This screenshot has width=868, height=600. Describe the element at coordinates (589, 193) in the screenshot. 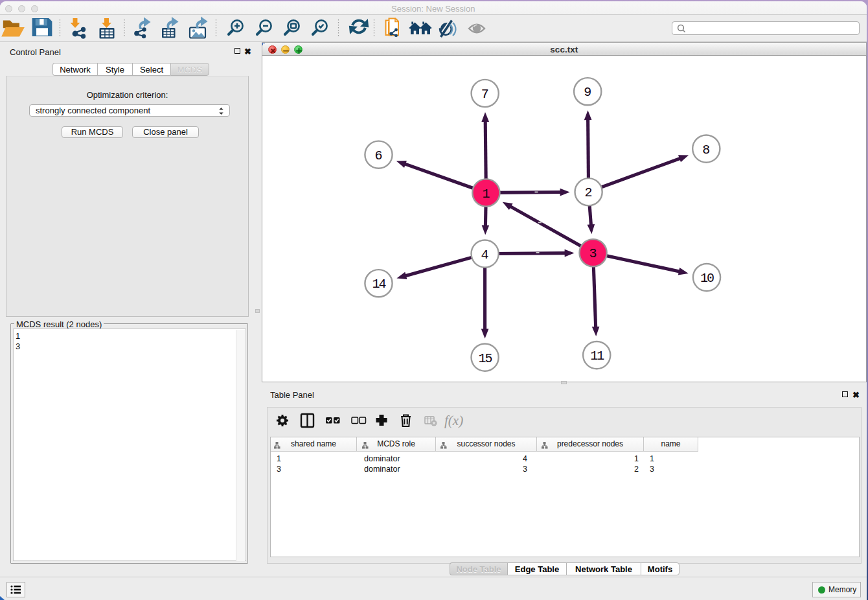

I see `svg-text: 2` at that location.